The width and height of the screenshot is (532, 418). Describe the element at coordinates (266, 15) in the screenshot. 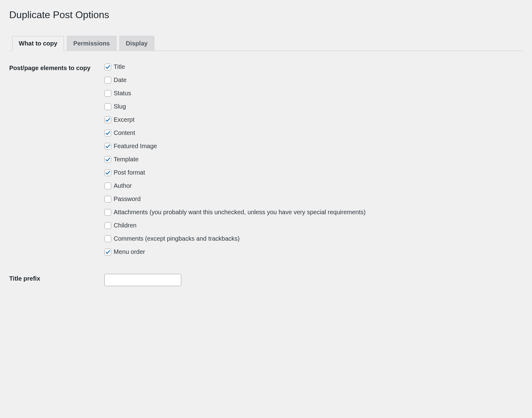

I see `page-title: Duplicate Post Options` at that location.